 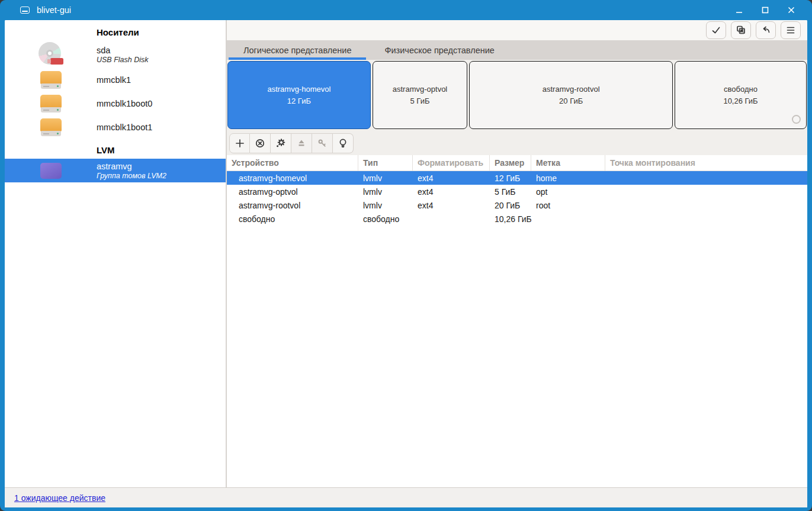 I want to click on sidebar-item-mmcblk1boot0: mmcblk1boot0, so click(x=115, y=104).